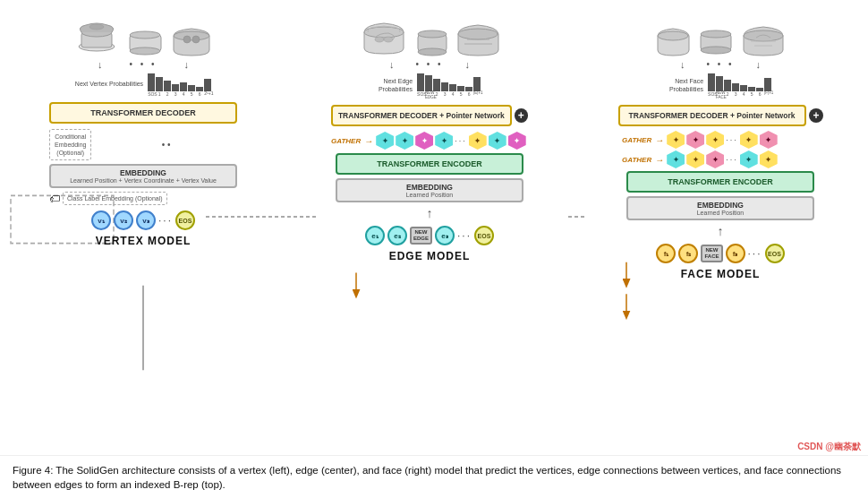 The height and width of the screenshot is (498, 868). Describe the element at coordinates (759, 64) in the screenshot. I see `f-arr2: ↓` at that location.